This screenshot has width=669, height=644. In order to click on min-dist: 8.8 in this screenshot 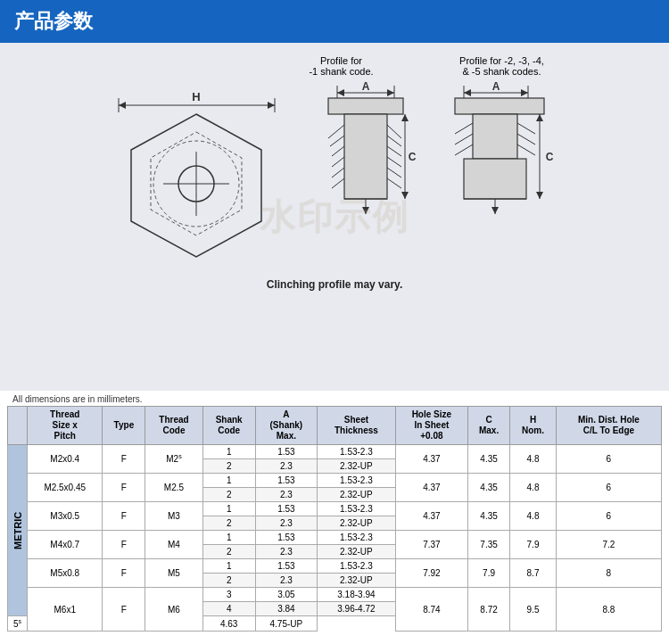, I will do `click(608, 610)`.